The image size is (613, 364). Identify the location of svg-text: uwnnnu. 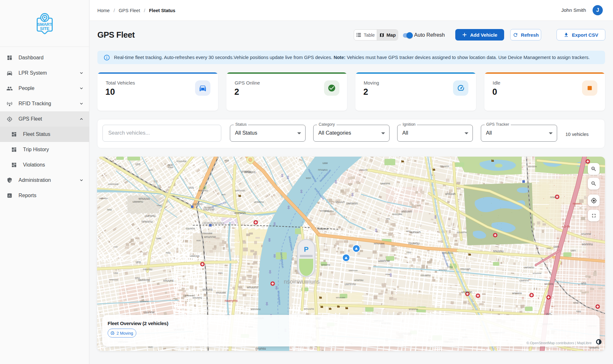
(350, 284).